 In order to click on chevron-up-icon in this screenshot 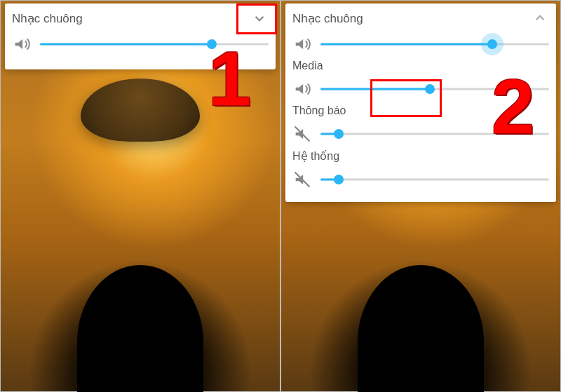, I will do `click(540, 18)`.